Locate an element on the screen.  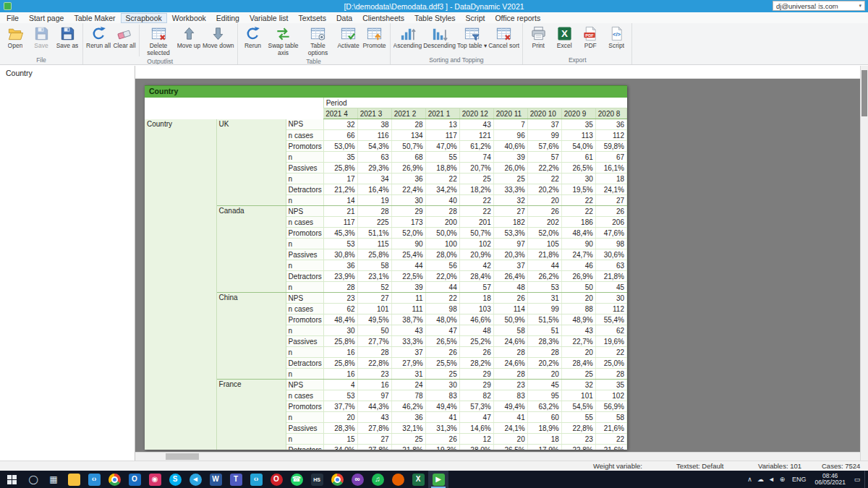
measure-label: n is located at coordinates (305, 179).